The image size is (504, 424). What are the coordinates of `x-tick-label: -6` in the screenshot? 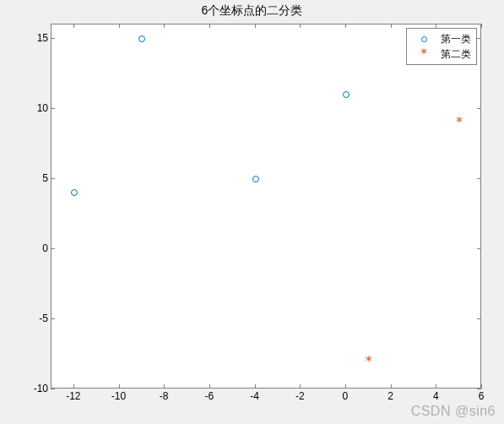 It's located at (209, 396).